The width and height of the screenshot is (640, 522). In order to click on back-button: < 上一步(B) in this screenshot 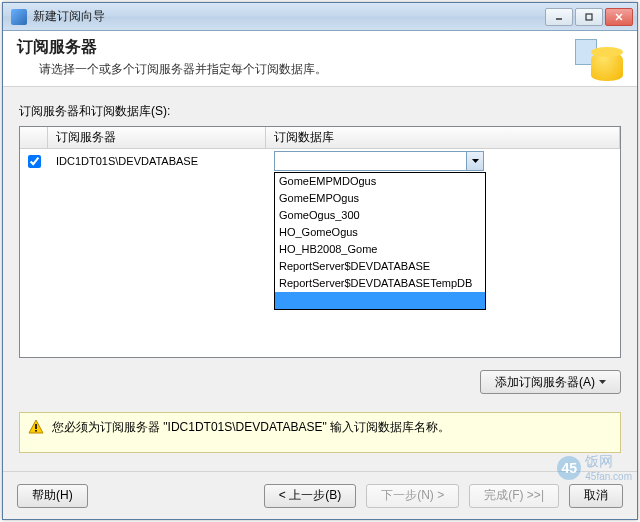, I will do `click(310, 496)`.